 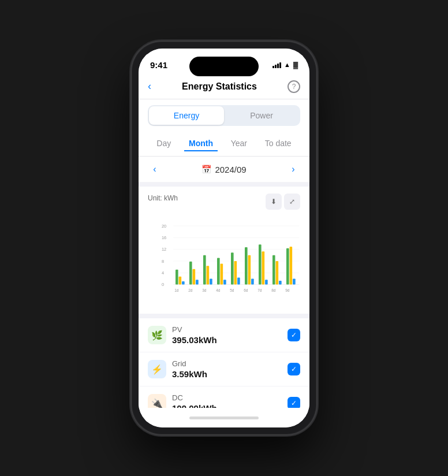 I want to click on page-title: Energy Statistics, so click(x=219, y=87).